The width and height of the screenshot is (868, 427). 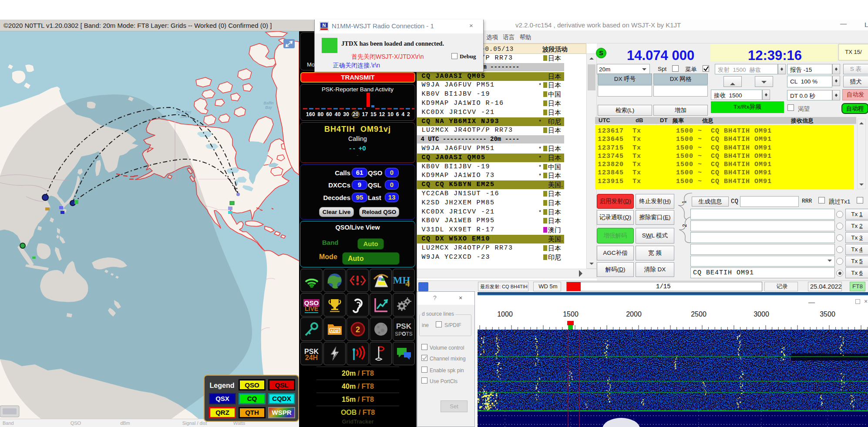 I want to click on svg-text: 3500, so click(x=828, y=314).